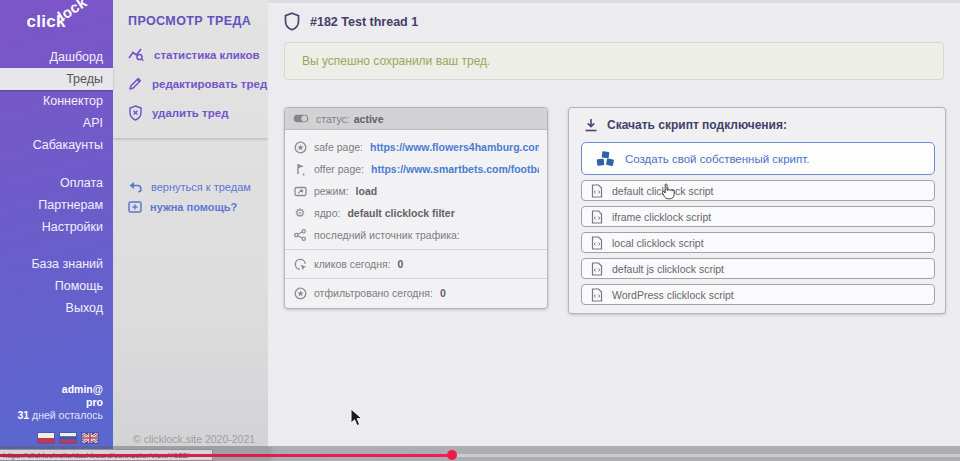 This screenshot has width=960, height=461. I want to click on sidebar-item-knowledge-base: База знаний, so click(56, 264).